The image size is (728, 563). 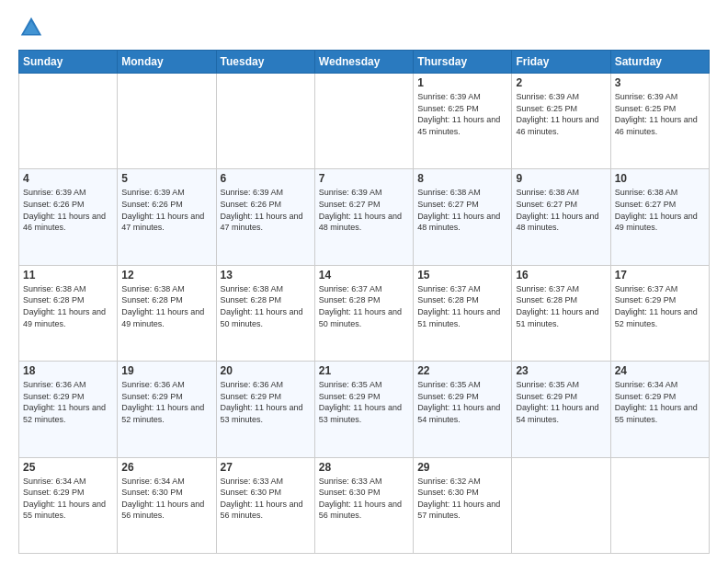 What do you see at coordinates (364, 275) in the screenshot?
I see `day-number: 14` at bounding box center [364, 275].